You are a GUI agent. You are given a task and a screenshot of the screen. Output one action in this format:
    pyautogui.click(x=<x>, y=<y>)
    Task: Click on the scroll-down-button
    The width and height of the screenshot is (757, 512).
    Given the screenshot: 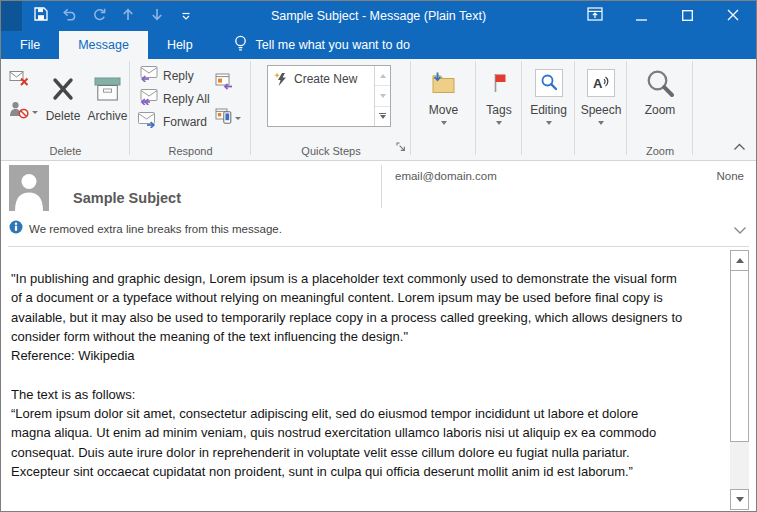 What is the action you would take?
    pyautogui.click(x=740, y=500)
    